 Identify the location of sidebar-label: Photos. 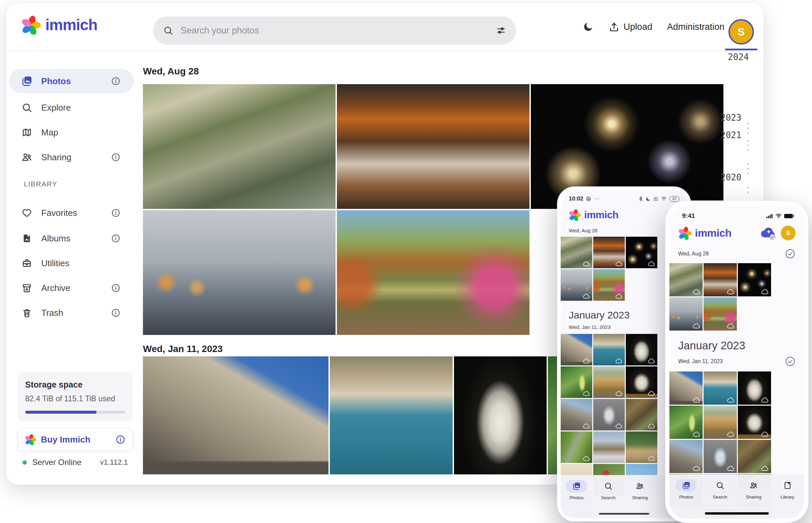
(56, 82).